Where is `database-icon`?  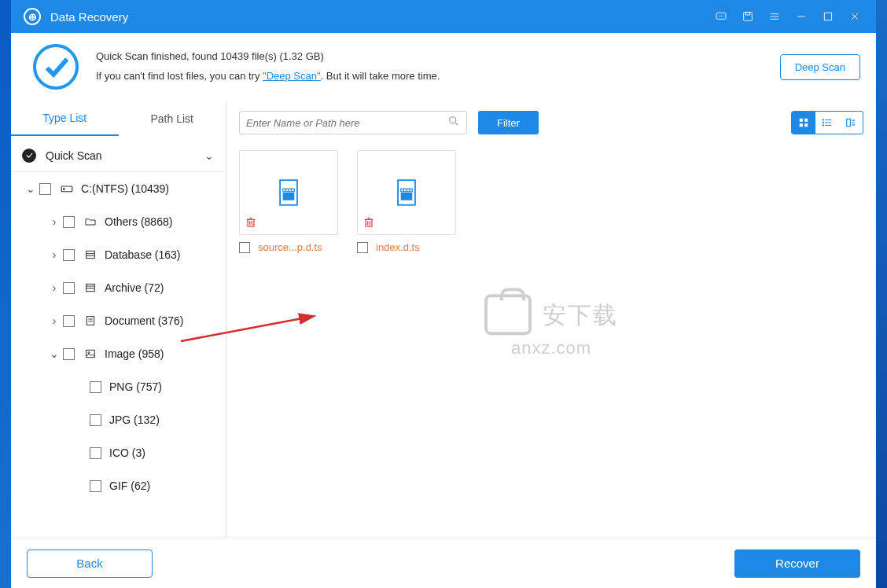 database-icon is located at coordinates (90, 255).